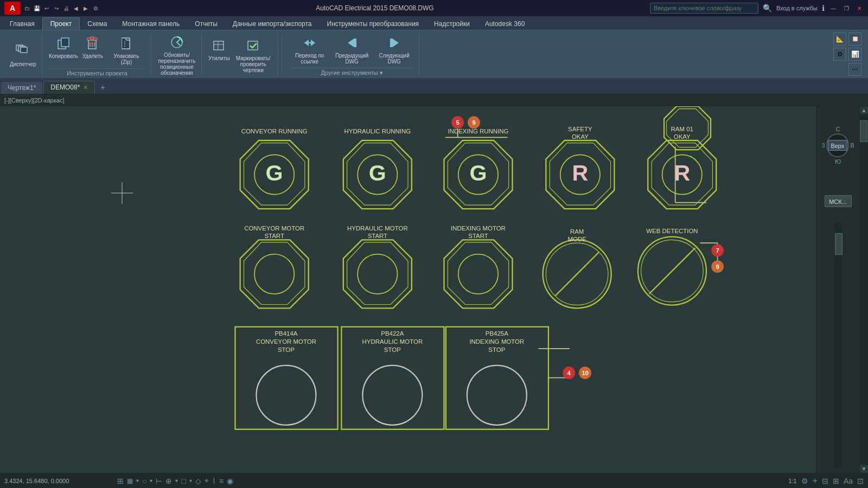 This screenshot has height=488, width=868. What do you see at coordinates (219, 54) in the screenshot?
I see `utilities-button: Утилиты` at bounding box center [219, 54].